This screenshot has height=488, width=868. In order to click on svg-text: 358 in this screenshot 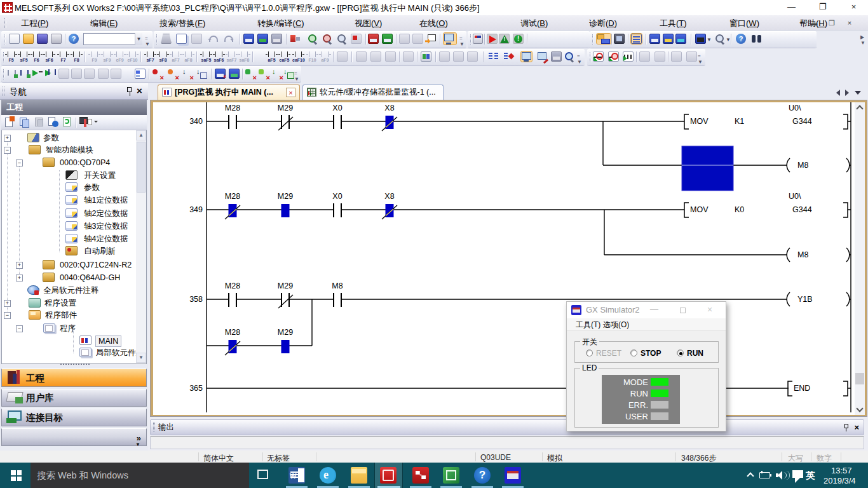, I will do `click(196, 299)`.